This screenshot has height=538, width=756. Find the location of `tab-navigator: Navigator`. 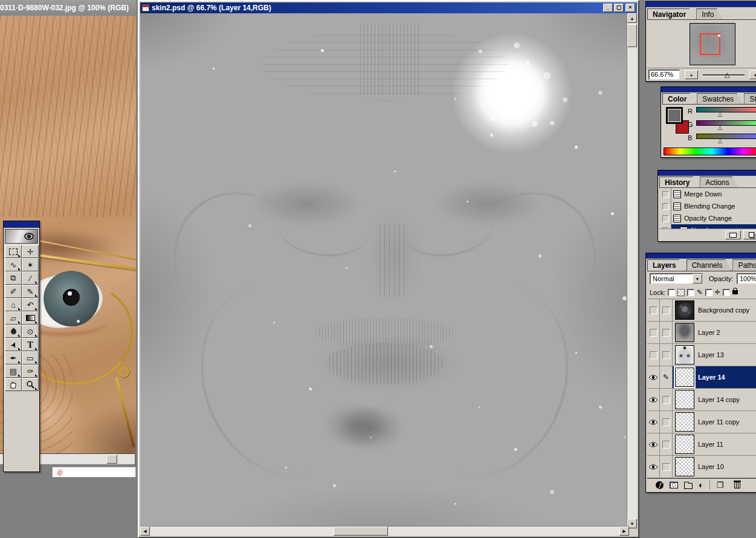

tab-navigator: Navigator is located at coordinates (671, 15).